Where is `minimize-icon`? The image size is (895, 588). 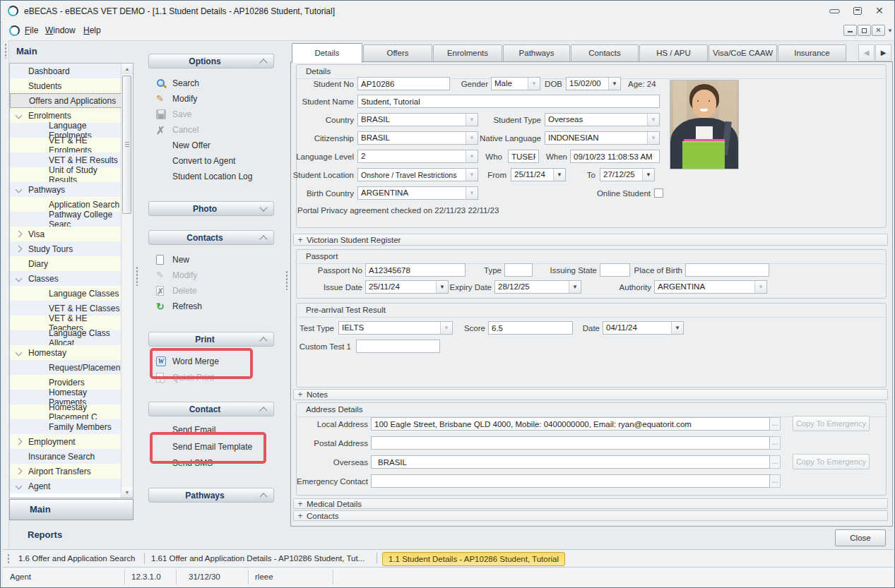
minimize-icon is located at coordinates (835, 11).